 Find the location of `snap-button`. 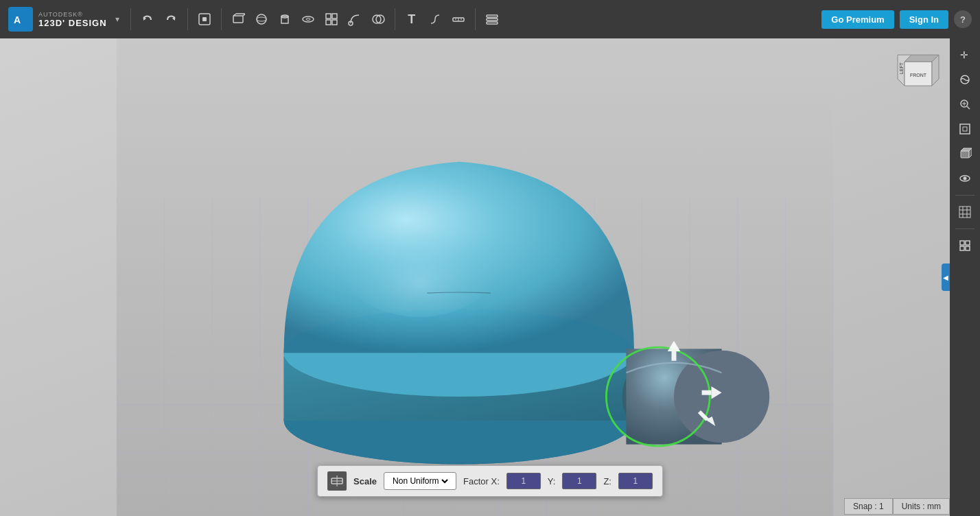

snap-button is located at coordinates (965, 246).